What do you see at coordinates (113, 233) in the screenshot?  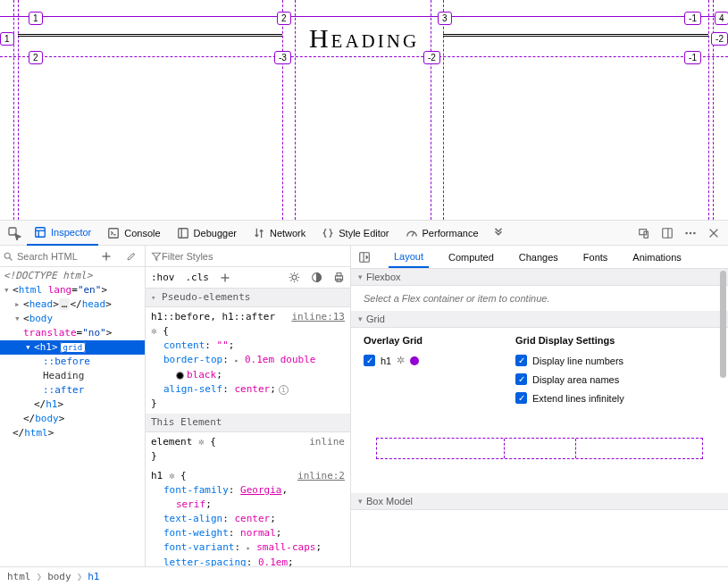 I see `console-icon` at bounding box center [113, 233].